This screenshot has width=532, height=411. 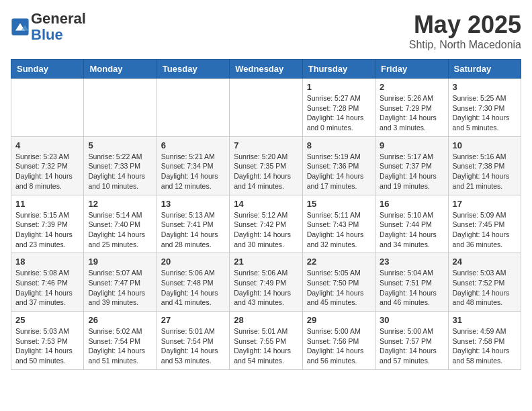 What do you see at coordinates (47, 287) in the screenshot?
I see `day-info: Sunrise: 5:08 AM Sunset: 7:46 PM Dayligh…` at bounding box center [47, 287].